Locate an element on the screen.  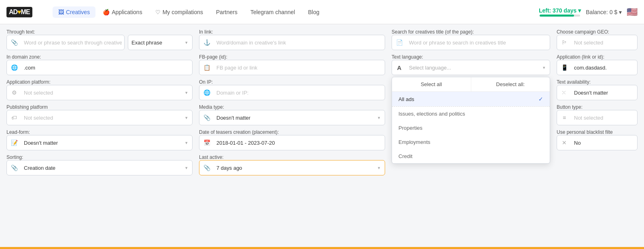
on-ip-group: On IP: 🌐 is located at coordinates (292, 90).